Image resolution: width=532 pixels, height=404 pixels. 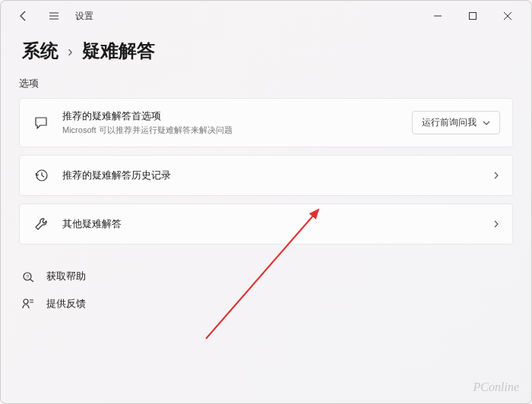 What do you see at coordinates (70, 52) in the screenshot?
I see `breadcrumb-sep-icon: ›` at bounding box center [70, 52].